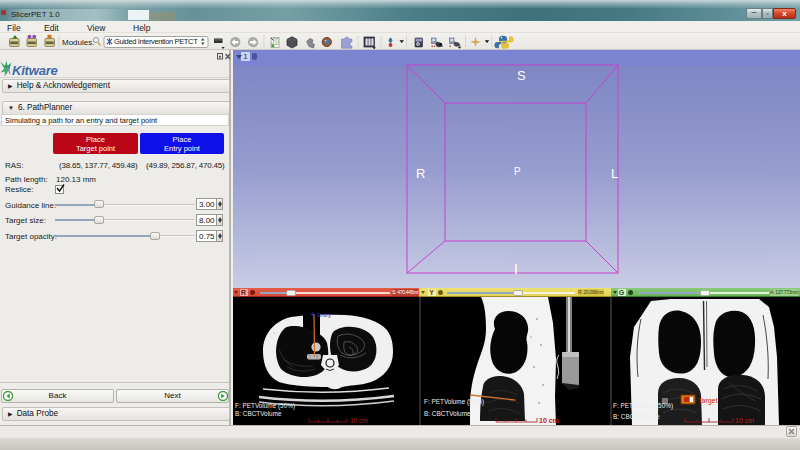  What do you see at coordinates (516, 269) in the screenshot?
I see `svg-text: I` at bounding box center [516, 269].